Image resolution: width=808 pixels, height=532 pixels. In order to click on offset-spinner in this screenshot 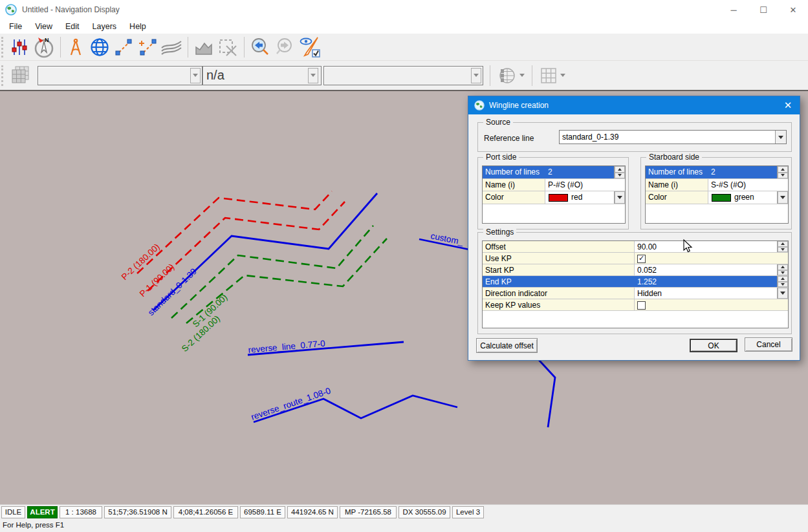, I will do `click(783, 247)`.